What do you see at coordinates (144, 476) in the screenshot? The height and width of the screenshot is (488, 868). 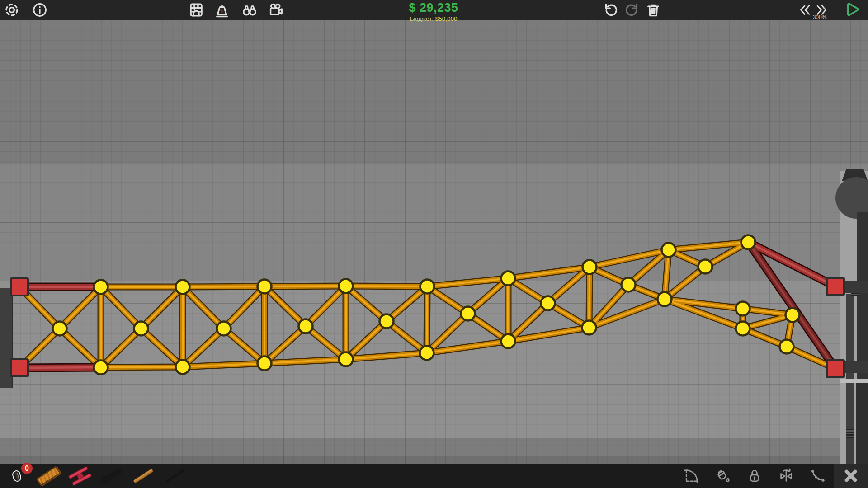 I see `rope-icon` at bounding box center [144, 476].